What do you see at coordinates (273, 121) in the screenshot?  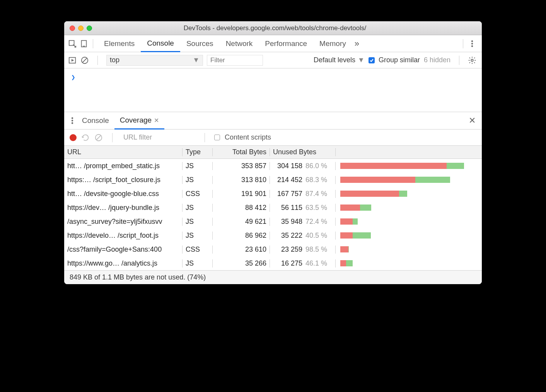 I see `drawer-tabbar: Console Coverage ✕ ✕` at bounding box center [273, 121].